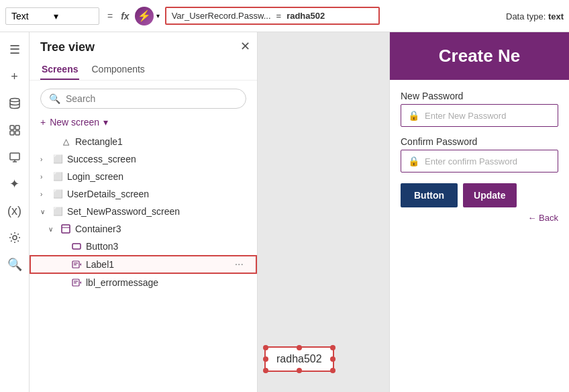 The image size is (569, 392). Describe the element at coordinates (221, 16) in the screenshot. I see `formula-text: Var_UserRecord.Passw...` at that location.